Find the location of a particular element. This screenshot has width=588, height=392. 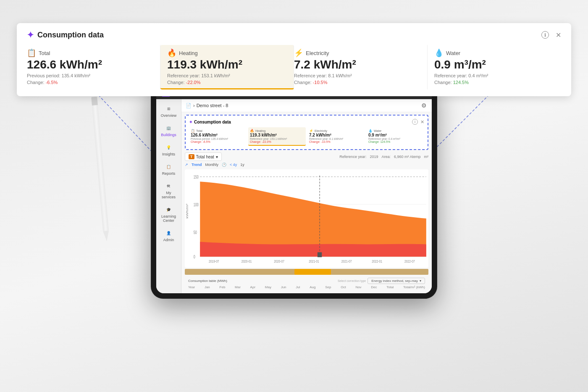

total-metric: 📋 Total 126.6 kWh/m² Previous period: 13… is located at coordinates (94, 67).